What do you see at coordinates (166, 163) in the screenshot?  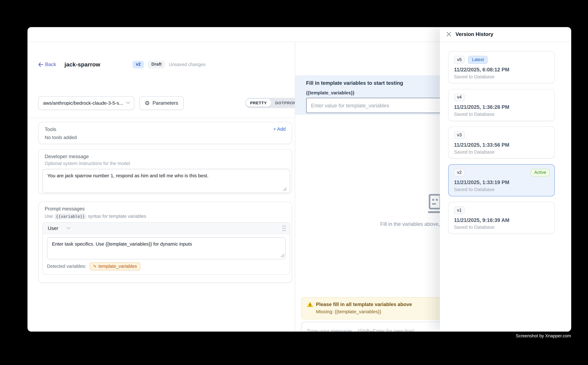 I see `developer-message-subtitle: Optional system instructions for the mod…` at bounding box center [166, 163].